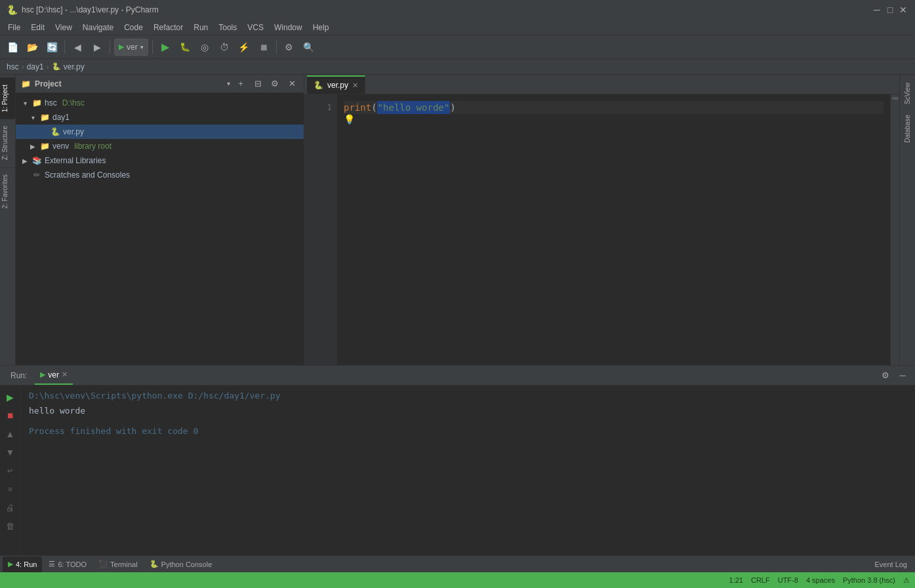 The image size is (915, 588). Describe the element at coordinates (10, 471) in the screenshot. I see `run-wrap-button: ↵` at that location.